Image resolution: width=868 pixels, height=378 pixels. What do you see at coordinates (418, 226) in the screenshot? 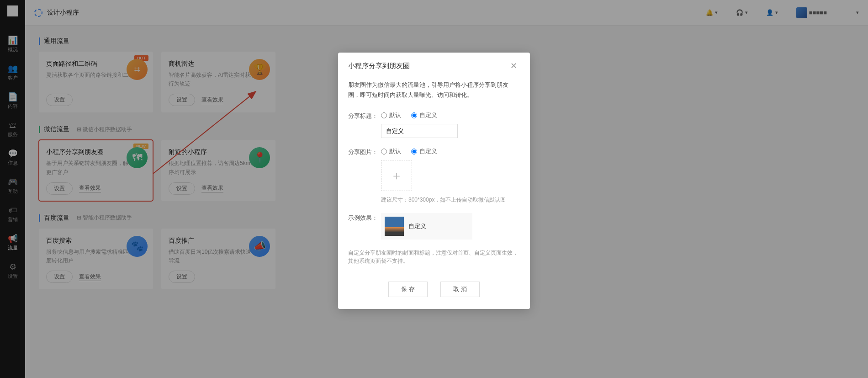
I see `preview-text: 自定义` at bounding box center [418, 226].